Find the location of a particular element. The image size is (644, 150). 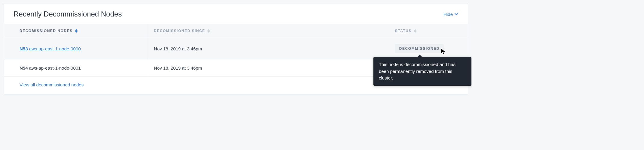

card-title: Recently Decommissioned Nodes is located at coordinates (68, 14).